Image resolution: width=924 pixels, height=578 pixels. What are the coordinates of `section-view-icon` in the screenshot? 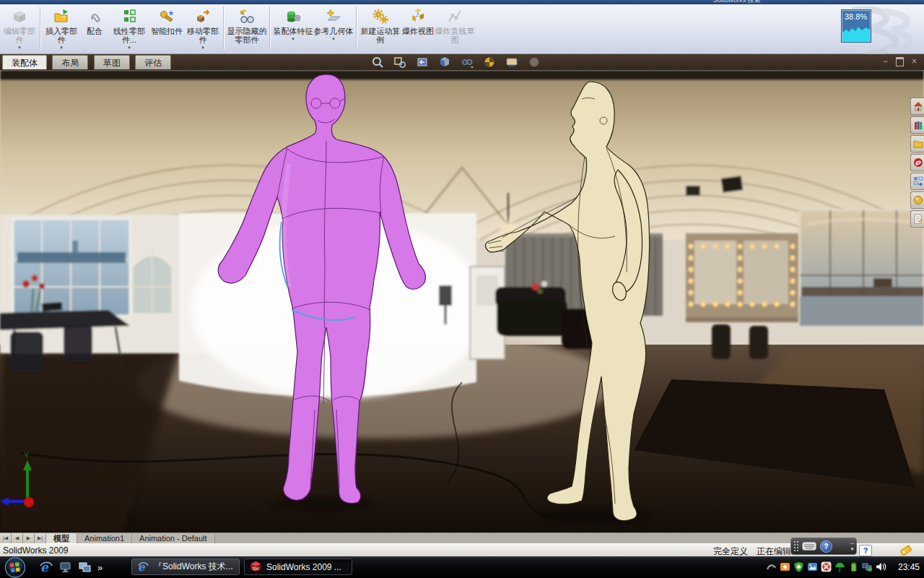 It's located at (445, 62).